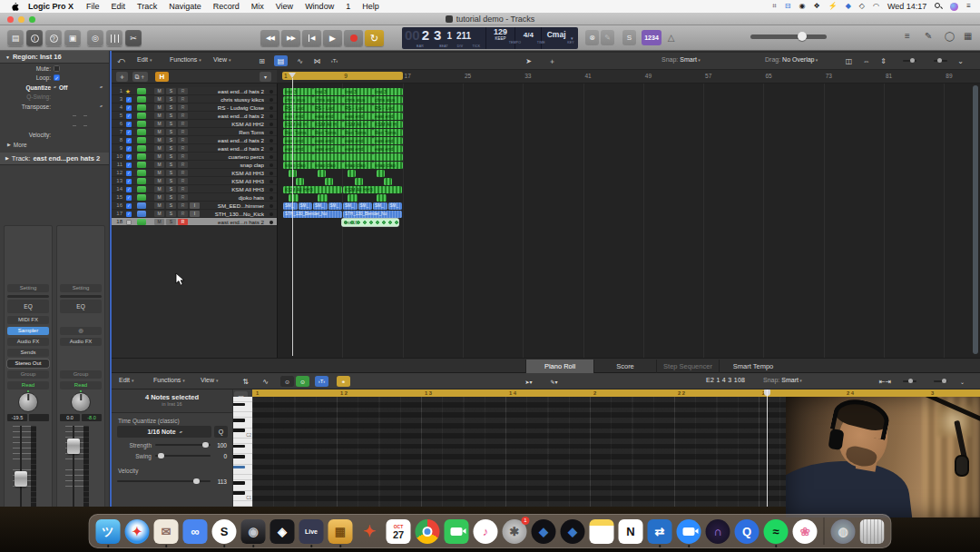 This screenshot has width=980, height=552. Describe the element at coordinates (907, 6) in the screenshot. I see `menu-clock: Wed 14:17` at that location.